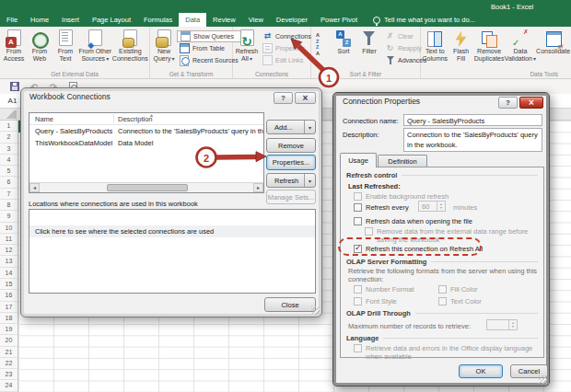 This screenshot has width=571, height=392. Describe the element at coordinates (9, 239) in the screenshot. I see `row-header: 11` at that location.